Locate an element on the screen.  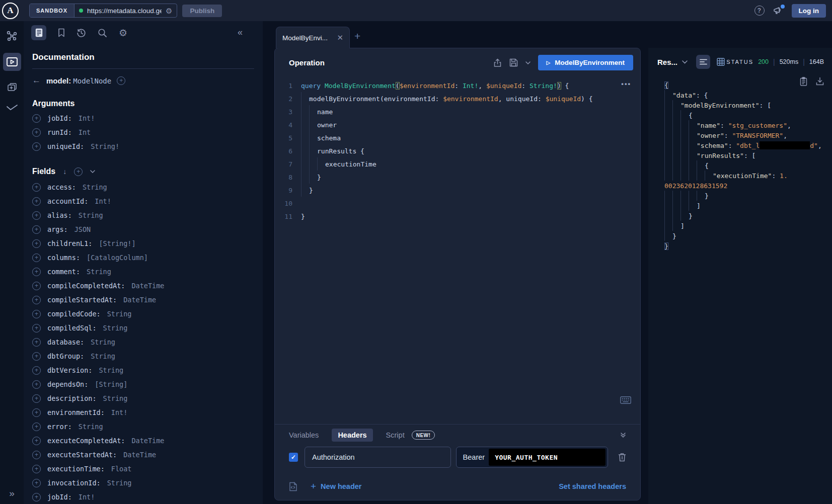
model-type-link: ModelNode is located at coordinates (92, 81).